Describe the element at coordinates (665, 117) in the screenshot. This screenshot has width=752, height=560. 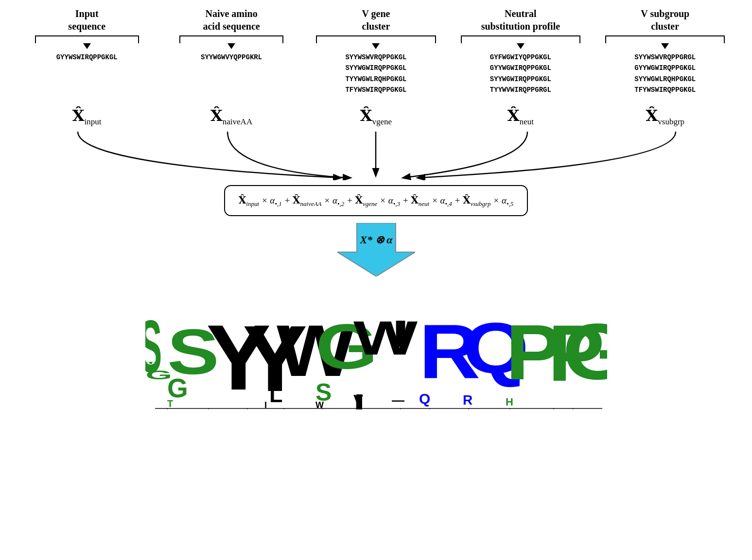
I see `var-vsubgrp: X̂vsubgrp` at that location.